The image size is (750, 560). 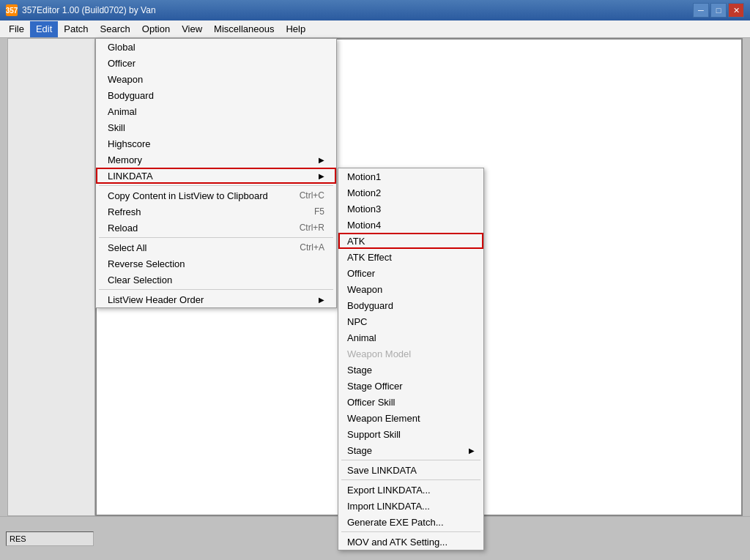 What do you see at coordinates (16, 29) in the screenshot?
I see `menu-file: File` at bounding box center [16, 29].